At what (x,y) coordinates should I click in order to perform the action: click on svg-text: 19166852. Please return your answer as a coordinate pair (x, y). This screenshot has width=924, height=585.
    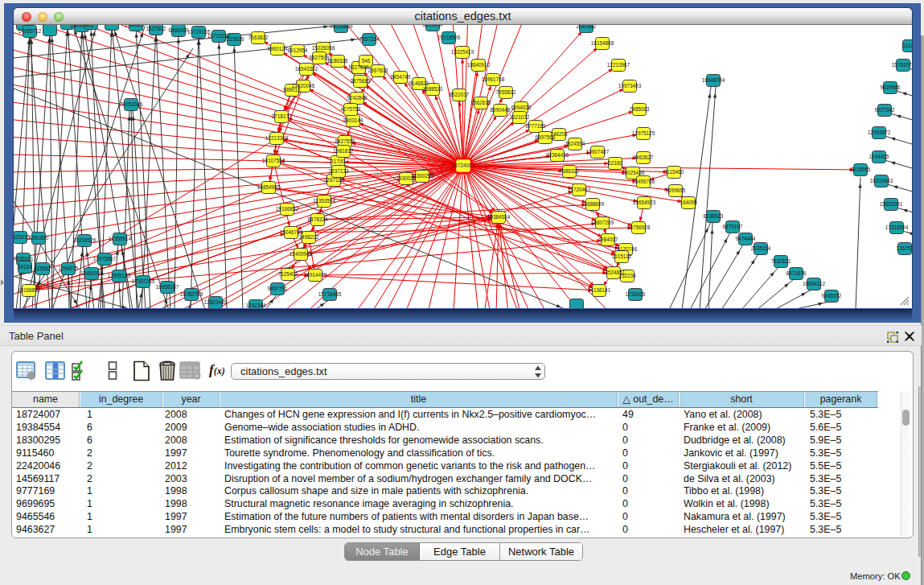
    Looking at the image, I should click on (29, 290).